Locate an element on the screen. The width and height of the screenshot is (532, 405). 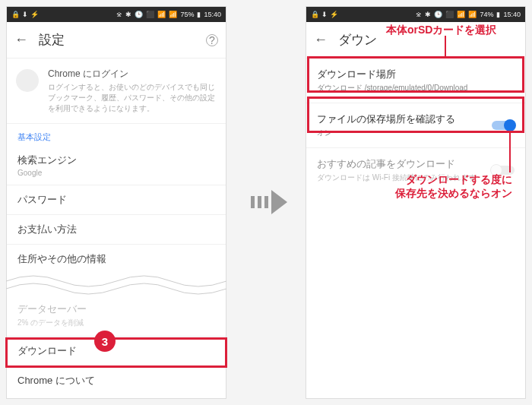
transition-arrow-icon is located at coordinates (270, 204).